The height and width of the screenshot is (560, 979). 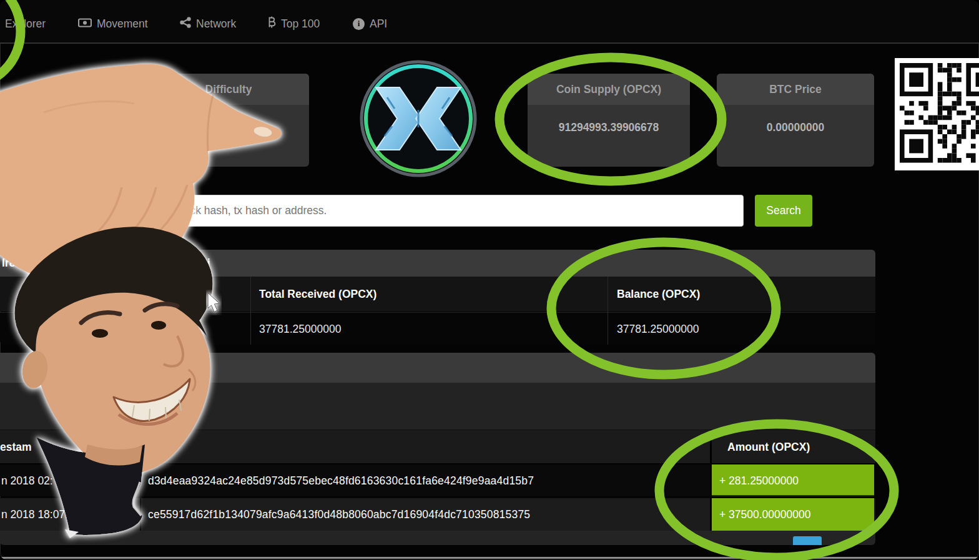 What do you see at coordinates (378, 24) in the screenshot?
I see `nav-label: API` at bounding box center [378, 24].